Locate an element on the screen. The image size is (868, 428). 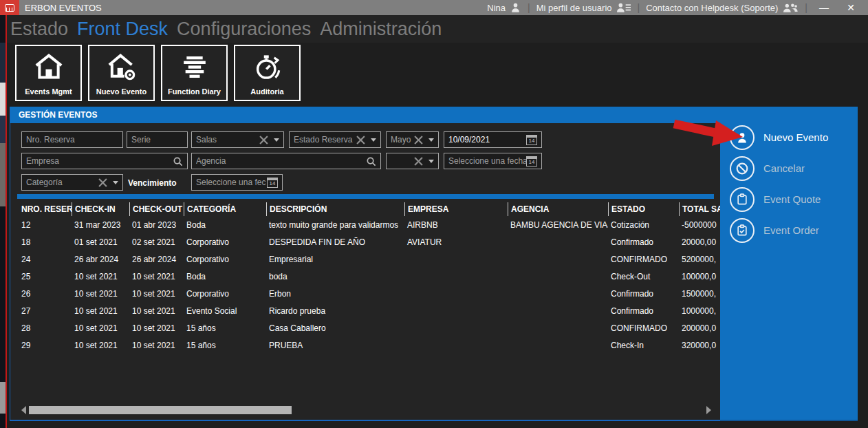
user-menu: Nina is located at coordinates (504, 8).